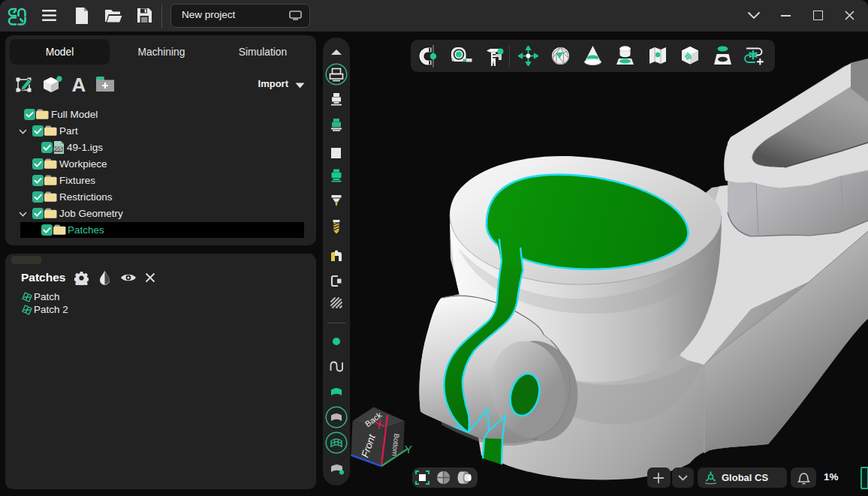 The image size is (868, 496). I want to click on svg-text: IGS, so click(59, 149).